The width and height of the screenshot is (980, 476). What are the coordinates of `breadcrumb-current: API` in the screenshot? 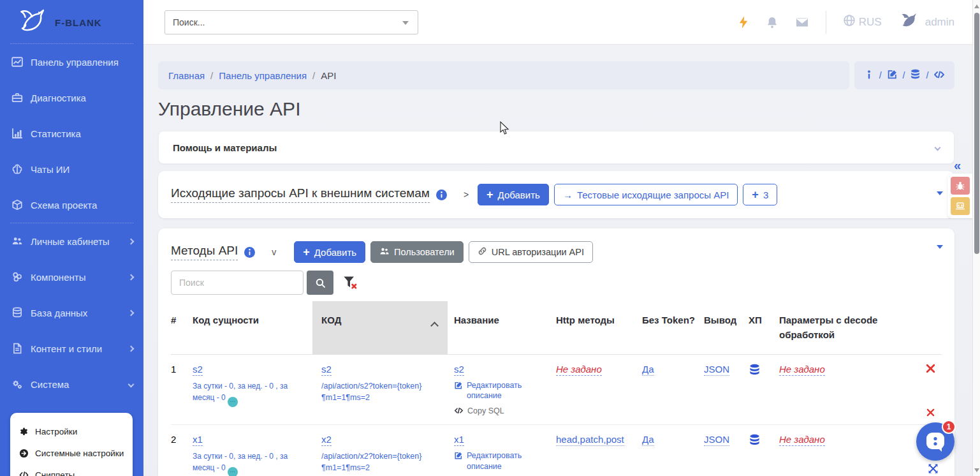 It's located at (328, 75).